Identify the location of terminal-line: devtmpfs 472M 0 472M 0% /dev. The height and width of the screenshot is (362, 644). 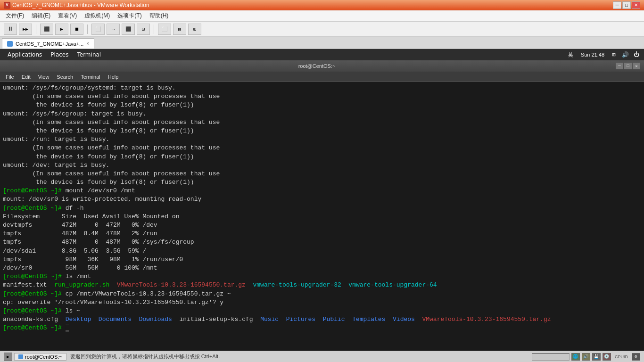
(322, 225).